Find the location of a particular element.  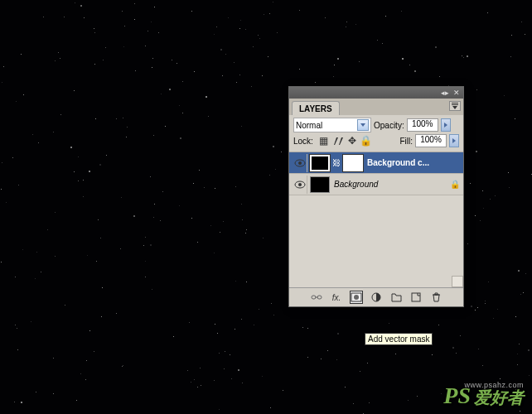

layer-controls: Normal Opacity: 100% Lock: ▦ ✥ 🔒 Fill: 1… is located at coordinates (376, 133).